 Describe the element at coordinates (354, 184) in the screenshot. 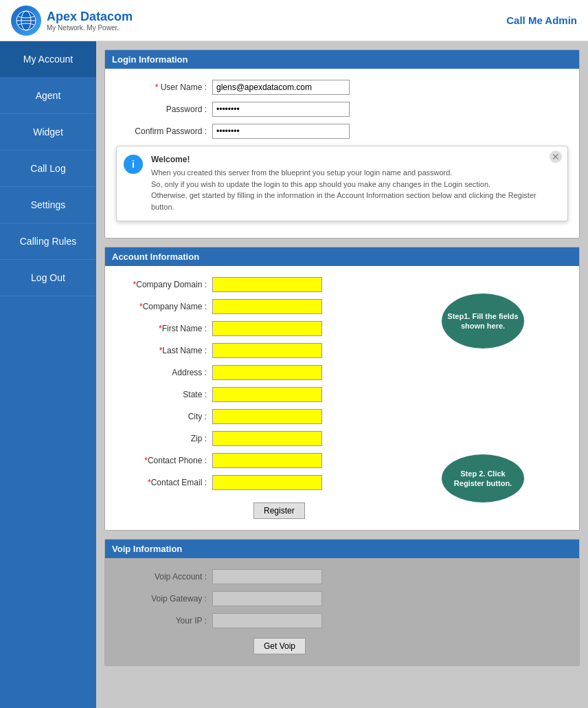

I see `welcome-text-2: So, only if you wish to update the login…` at that location.